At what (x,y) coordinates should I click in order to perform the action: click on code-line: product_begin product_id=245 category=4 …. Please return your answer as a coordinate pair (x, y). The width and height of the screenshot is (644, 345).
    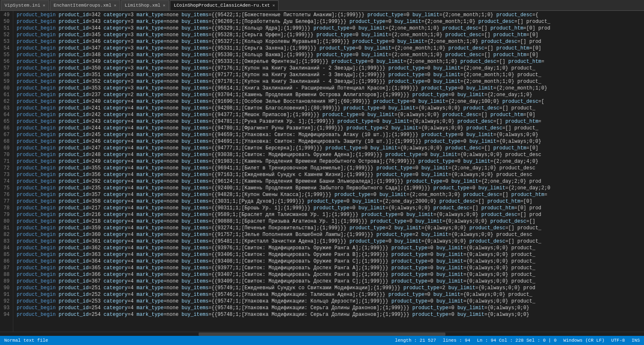
    Looking at the image, I should click on (329, 135).